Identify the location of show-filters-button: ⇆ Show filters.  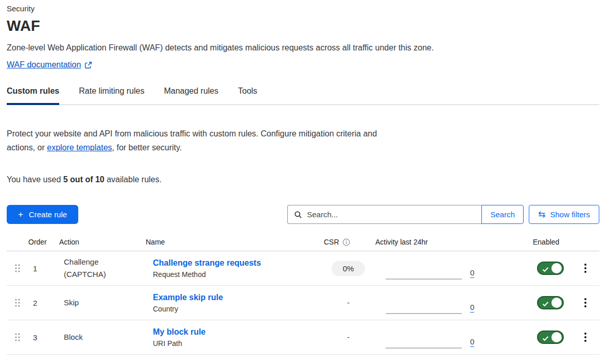
(564, 214).